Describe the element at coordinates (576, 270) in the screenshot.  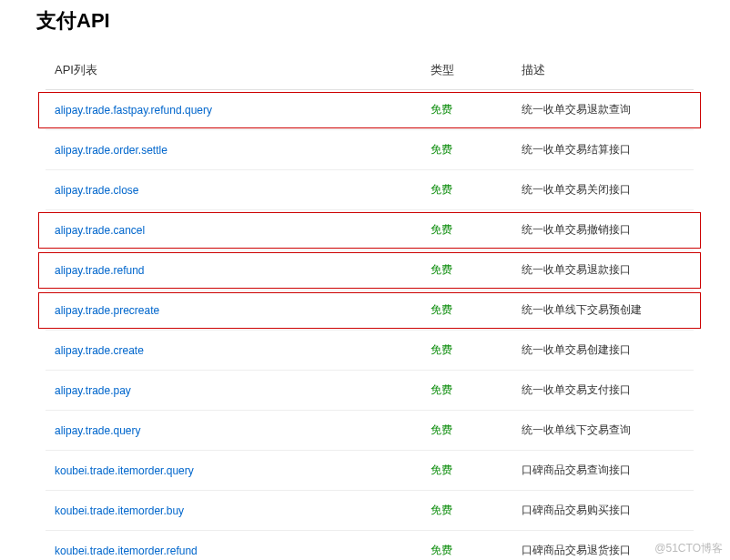
I see `api-desc: 统一收单交易退款接口` at that location.